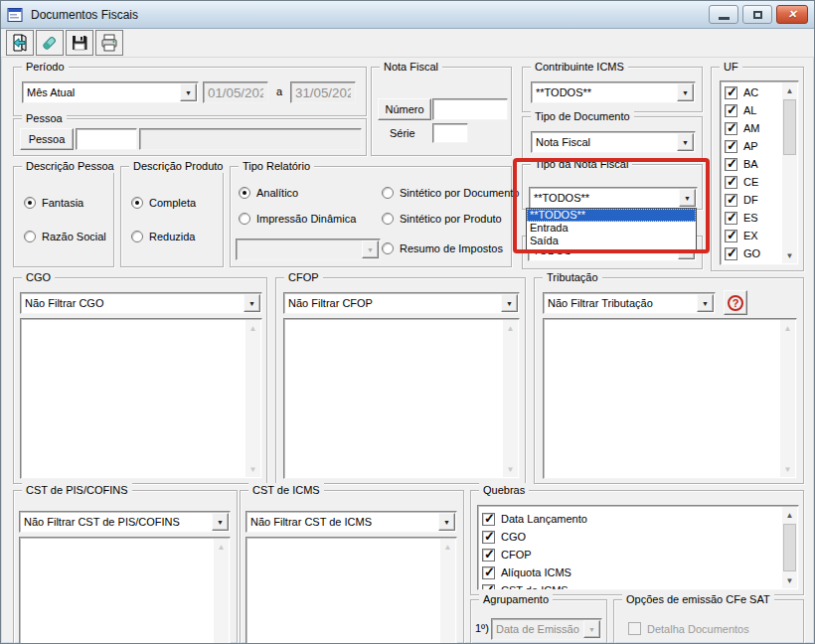 The height and width of the screenshot is (644, 815). What do you see at coordinates (792, 14) in the screenshot?
I see `close-button` at bounding box center [792, 14].